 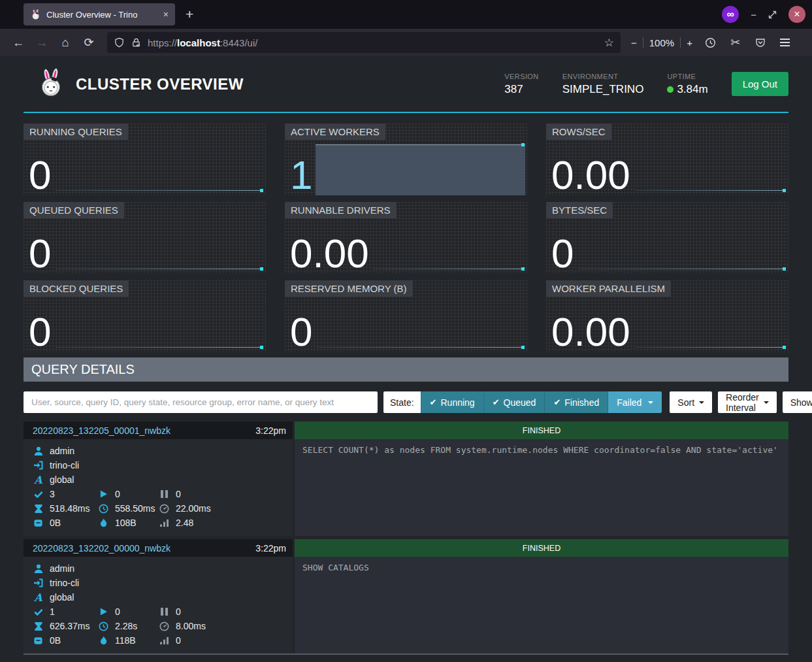 I want to click on trino-favicon-icon, so click(x=35, y=14).